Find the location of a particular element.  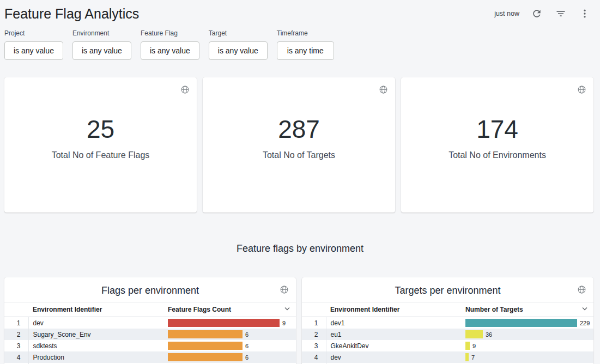

column-header-value: Feature Flags Count is located at coordinates (230, 310).